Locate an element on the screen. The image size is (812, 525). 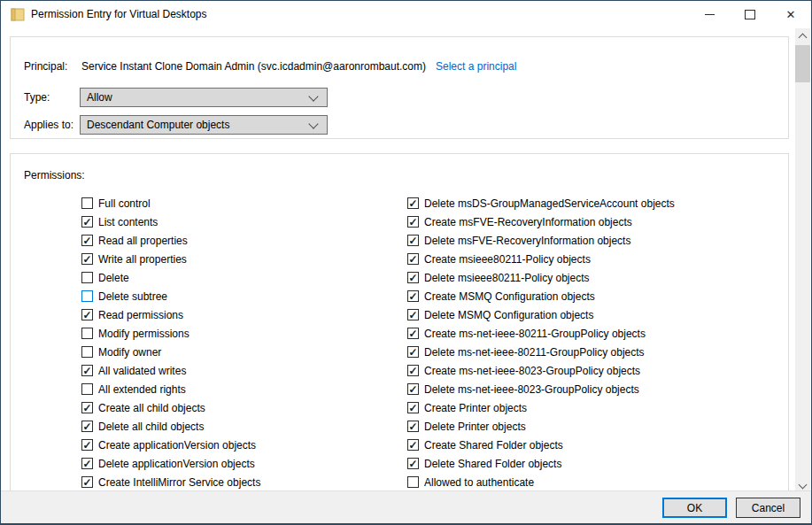
checkbox-read-permissions: ✓ is located at coordinates (87, 315).